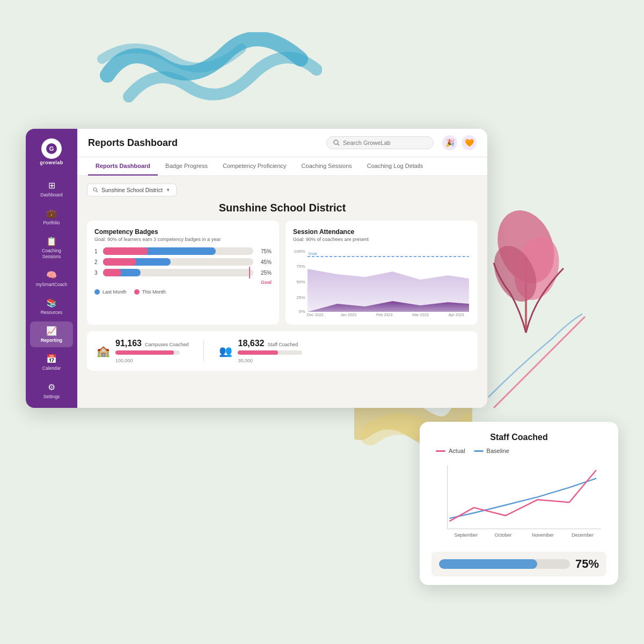 The height and width of the screenshot is (644, 644). What do you see at coordinates (382, 239) in the screenshot?
I see `session-attendance-subtitle: Goal: 90% of coachees are present` at bounding box center [382, 239].